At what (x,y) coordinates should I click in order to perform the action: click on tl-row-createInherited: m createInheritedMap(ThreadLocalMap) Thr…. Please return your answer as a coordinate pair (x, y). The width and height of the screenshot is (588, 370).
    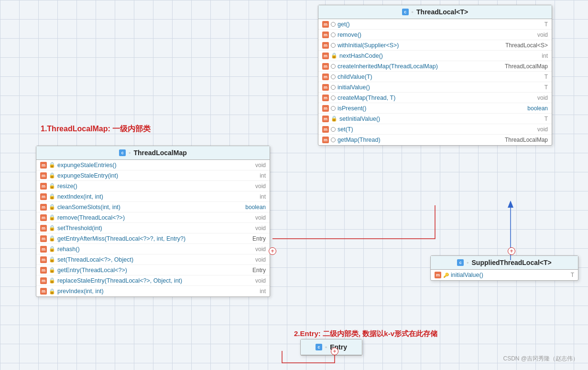
    Looking at the image, I should click on (435, 66).